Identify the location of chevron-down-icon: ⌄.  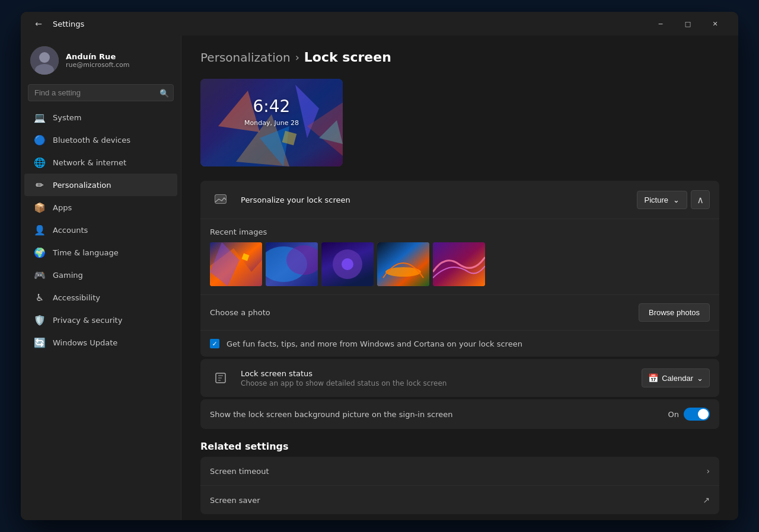
(700, 378).